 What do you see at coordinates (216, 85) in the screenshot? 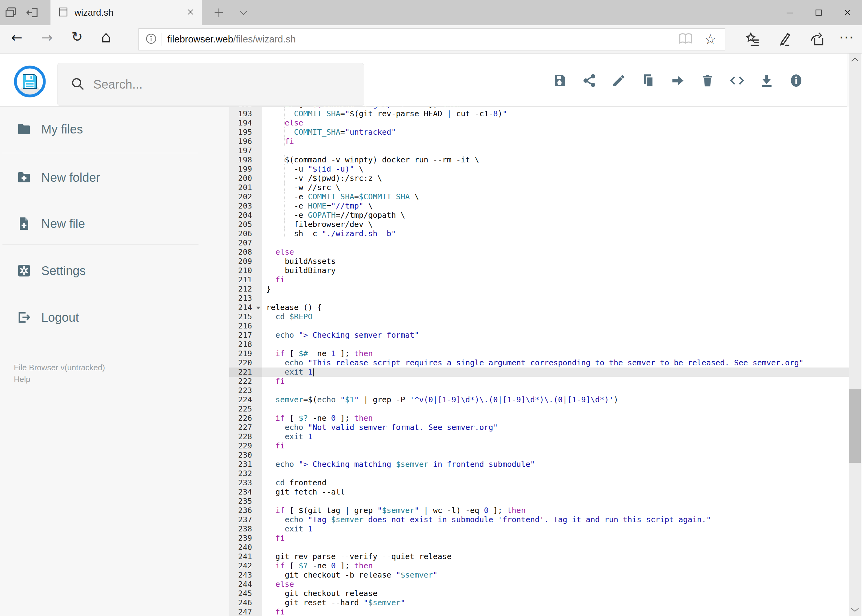
I see `search-input` at bounding box center [216, 85].